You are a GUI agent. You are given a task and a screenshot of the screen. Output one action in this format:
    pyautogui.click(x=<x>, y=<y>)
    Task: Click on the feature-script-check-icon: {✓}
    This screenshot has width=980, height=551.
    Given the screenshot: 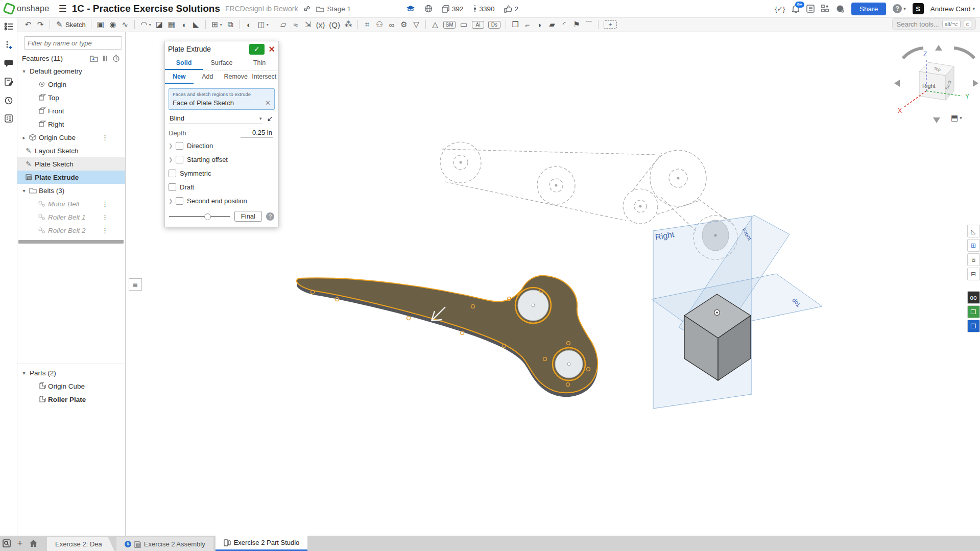 What is the action you would take?
    pyautogui.click(x=780, y=9)
    